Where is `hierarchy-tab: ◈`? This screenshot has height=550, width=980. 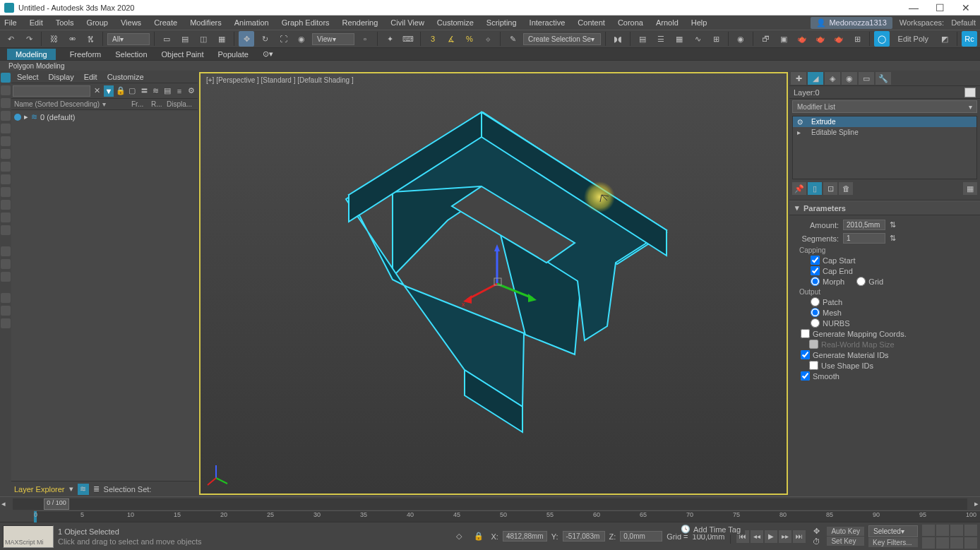
hierarchy-tab: ◈ is located at coordinates (832, 78).